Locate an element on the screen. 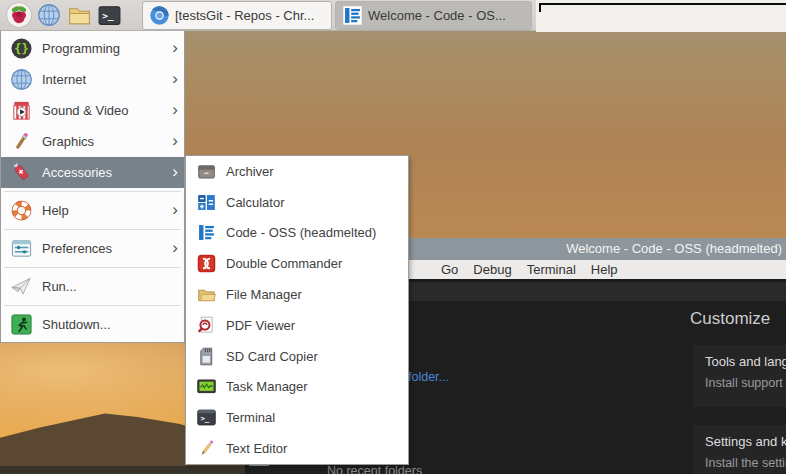 This screenshot has height=474, width=786. programming-icon: {} is located at coordinates (21, 49).